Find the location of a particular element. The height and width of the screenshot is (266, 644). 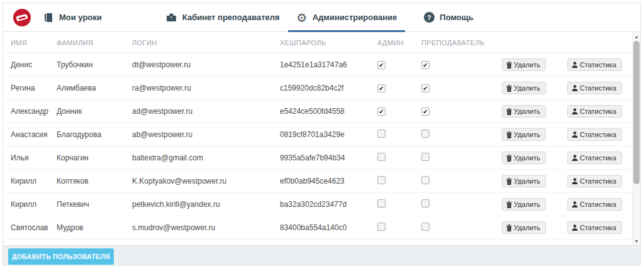

cell-surname: Коптяков is located at coordinates (94, 181).